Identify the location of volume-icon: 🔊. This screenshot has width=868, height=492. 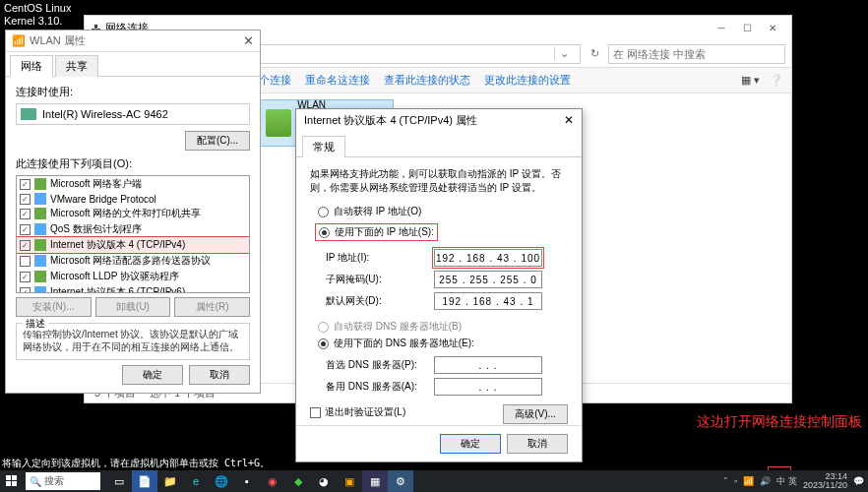
(766, 481).